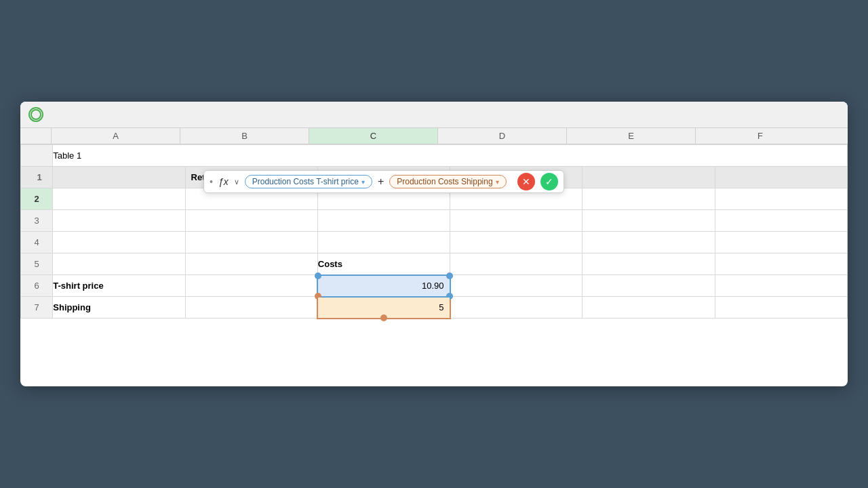  What do you see at coordinates (237, 182) in the screenshot?
I see `fx-chevron: ∨` at bounding box center [237, 182].